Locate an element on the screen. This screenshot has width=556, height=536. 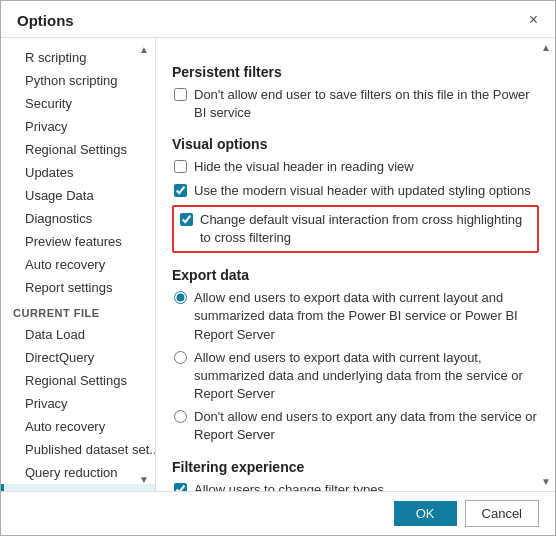
section-title-export-data: Export data is located at coordinates (356, 275).